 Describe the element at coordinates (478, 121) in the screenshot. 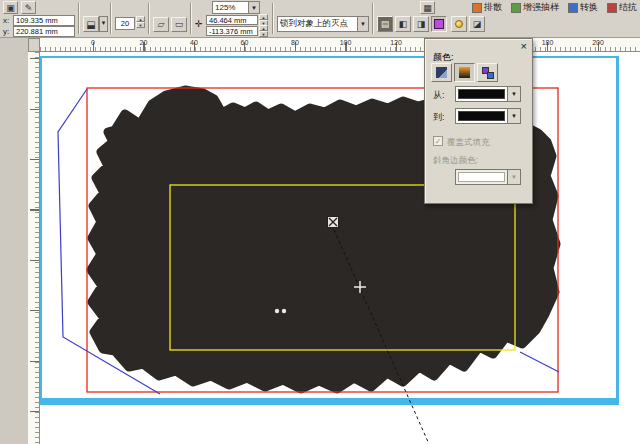

I see `extrude-color-docker: × 颜色: 从: ▼ 到: ▼ ✓ 覆盖式填充 斜角边颜色:` at that location.